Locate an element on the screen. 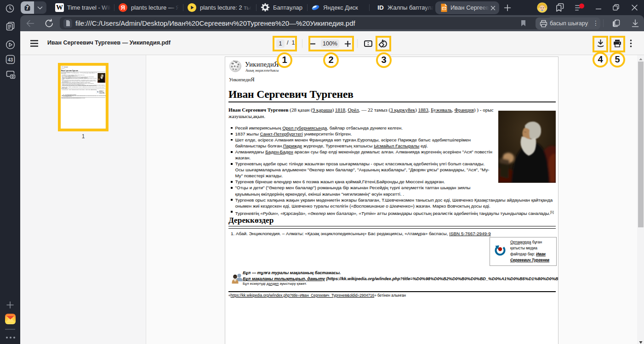  svg-text: 43 is located at coordinates (11, 60).